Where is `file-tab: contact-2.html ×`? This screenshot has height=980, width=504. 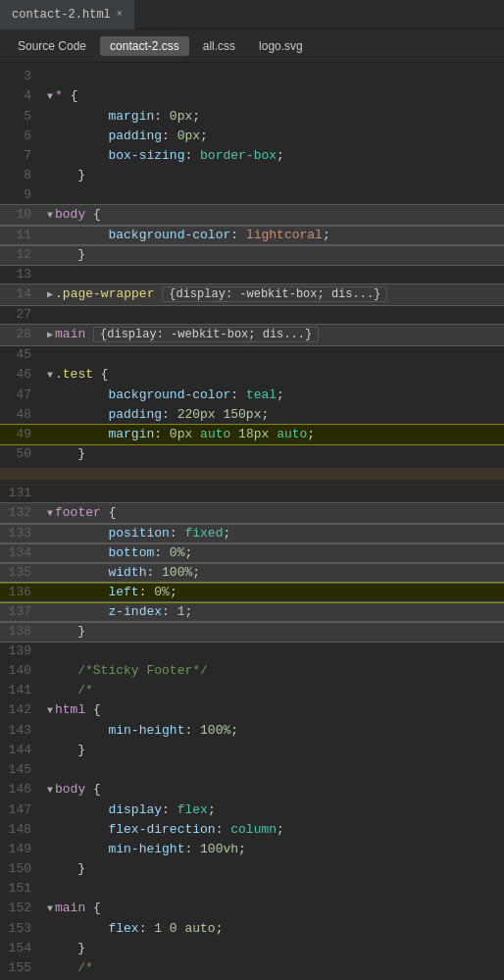
file-tab: contact-2.html × is located at coordinates (67, 15).